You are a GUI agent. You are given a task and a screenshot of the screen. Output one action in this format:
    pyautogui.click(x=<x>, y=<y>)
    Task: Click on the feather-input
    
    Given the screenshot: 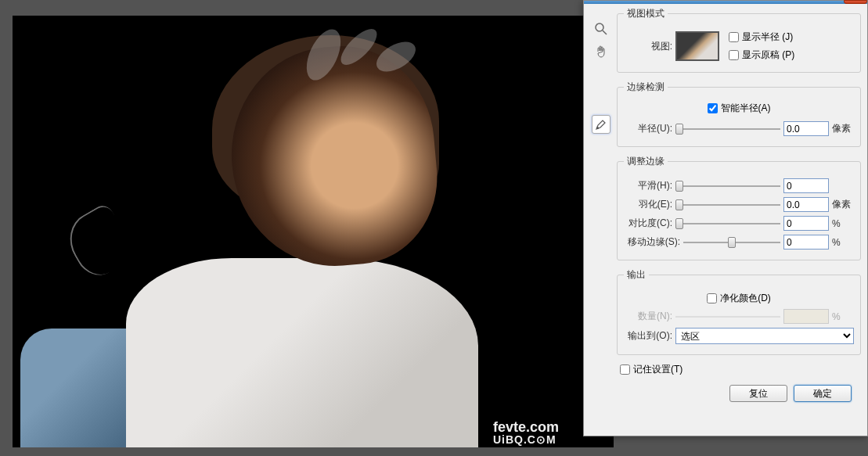 What is the action you would take?
    pyautogui.click(x=806, y=205)
    